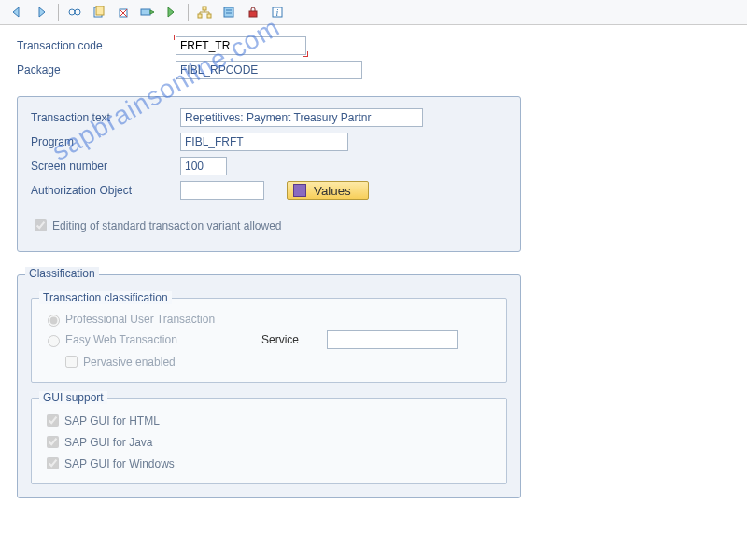  What do you see at coordinates (73, 398) in the screenshot?
I see `gui-support-title: GUI support` at bounding box center [73, 398].